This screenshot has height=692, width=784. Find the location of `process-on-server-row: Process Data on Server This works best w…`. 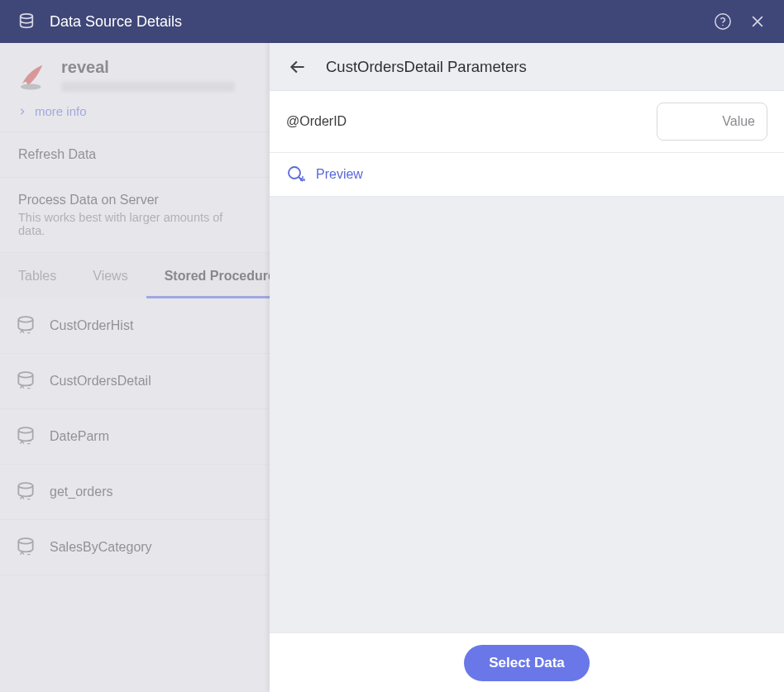

process-on-server-row: Process Data on Server This works best w… is located at coordinates (135, 215).